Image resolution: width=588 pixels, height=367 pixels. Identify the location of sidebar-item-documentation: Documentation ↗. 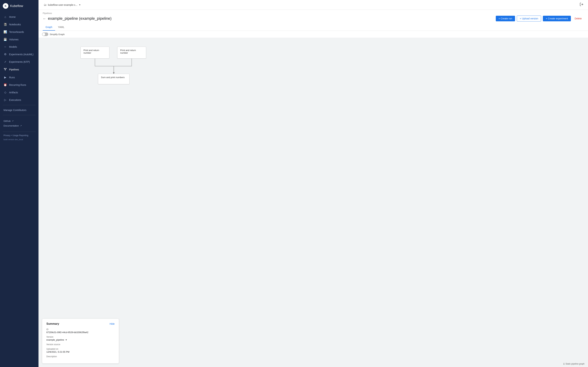
(19, 126).